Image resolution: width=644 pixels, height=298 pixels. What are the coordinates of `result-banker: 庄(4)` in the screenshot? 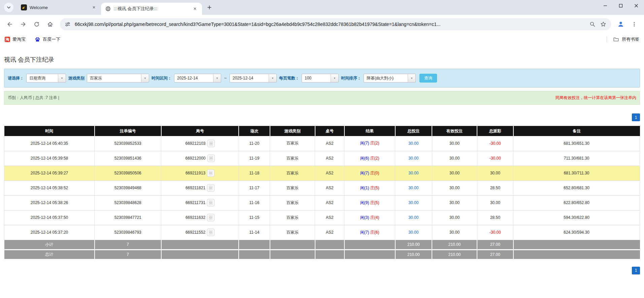 It's located at (375, 218).